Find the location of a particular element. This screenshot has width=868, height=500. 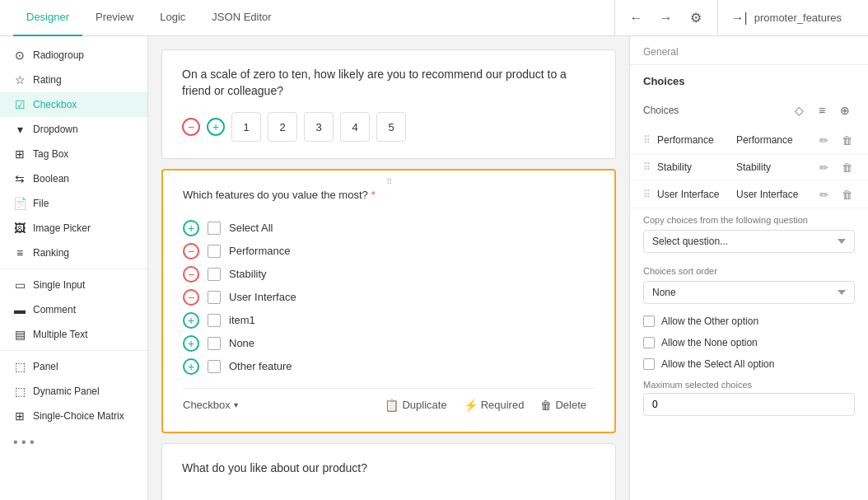

sidebar-item-dynamicpanel: ⬚ Dynamic Panel is located at coordinates (74, 391).